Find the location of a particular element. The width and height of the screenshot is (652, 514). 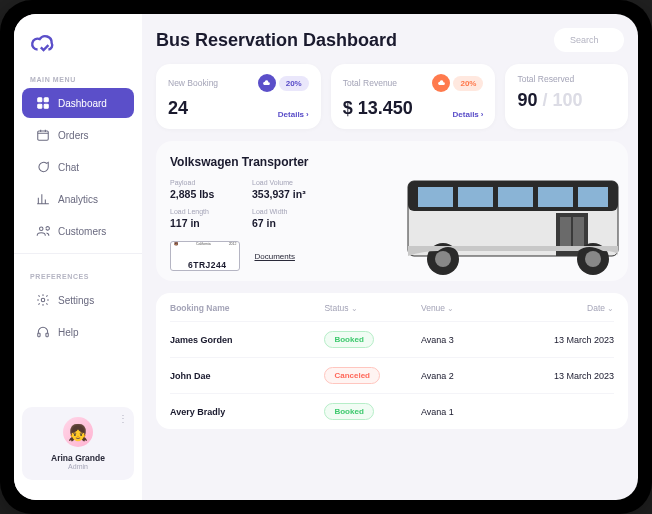

th-name: Booking Name is located at coordinates (247, 308).